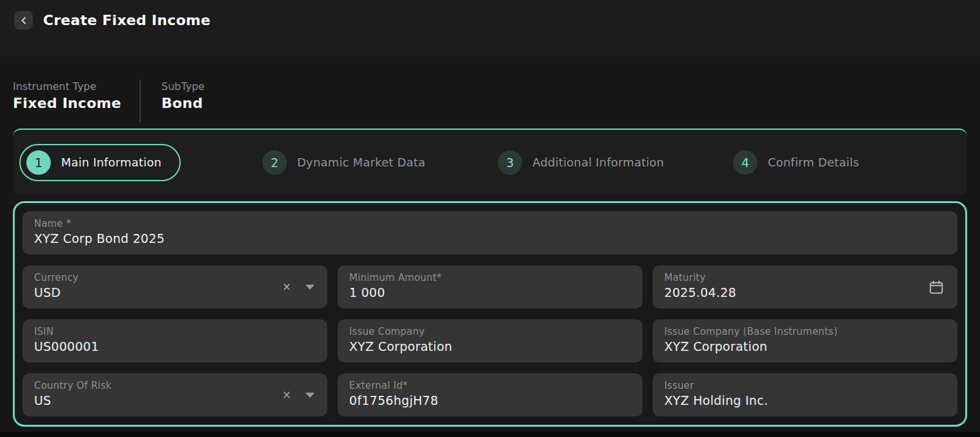 Image resolution: width=980 pixels, height=437 pixels. Describe the element at coordinates (490, 395) in the screenshot. I see `form-row-4: Country Of Risk US × External Id* 0f1756…` at that location.